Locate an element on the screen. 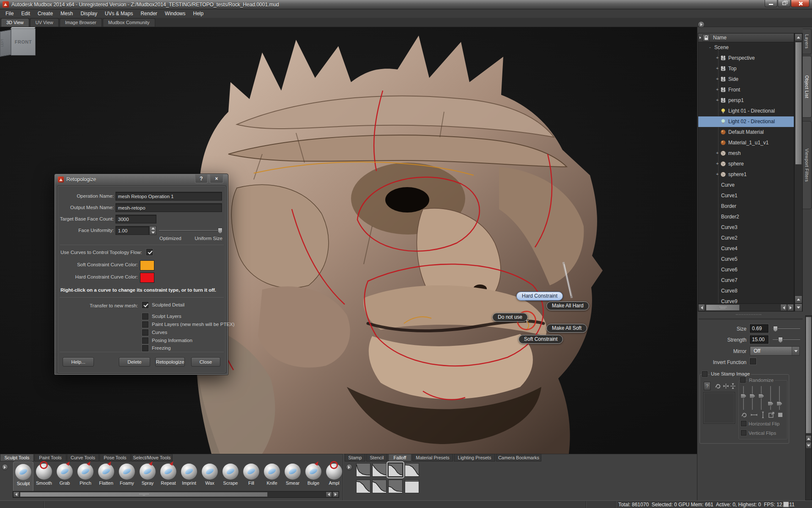 Image resolution: width=812 pixels, height=508 pixels. strength-input is located at coordinates (759, 340).